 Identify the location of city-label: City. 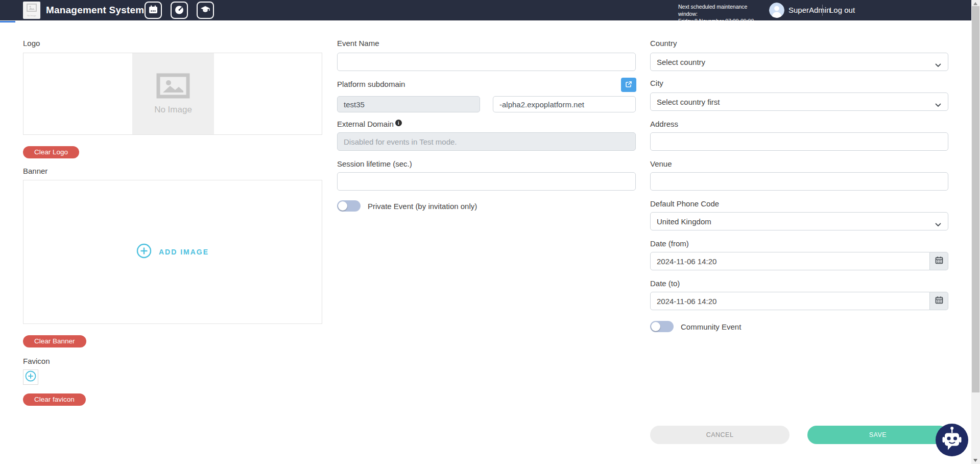
(657, 83).